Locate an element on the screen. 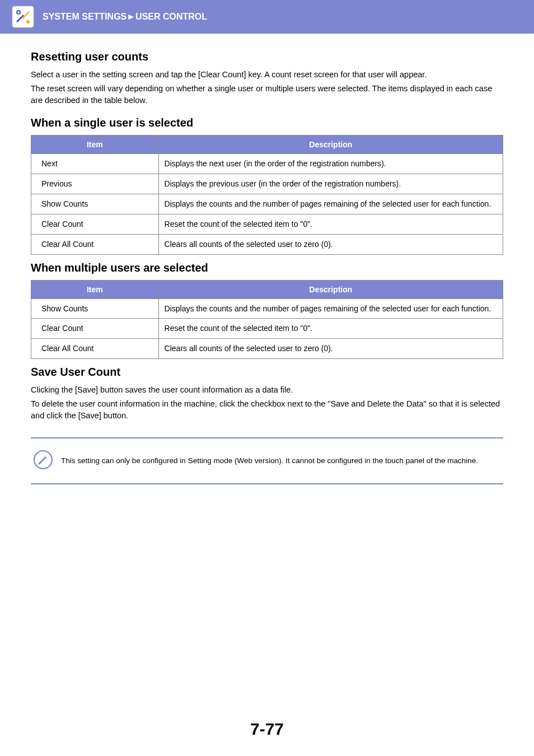 This screenshot has height=756, width=534. table-row: Next Displays the next user (in the orde… is located at coordinates (268, 164).